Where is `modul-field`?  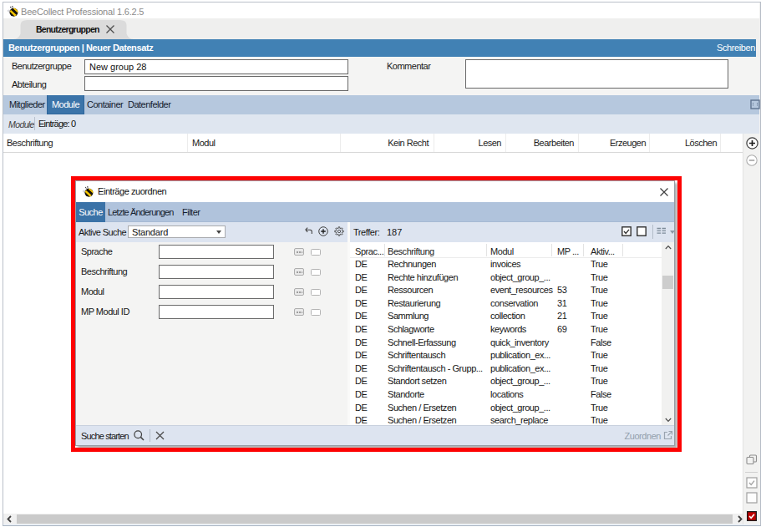 modul-field is located at coordinates (216, 292).